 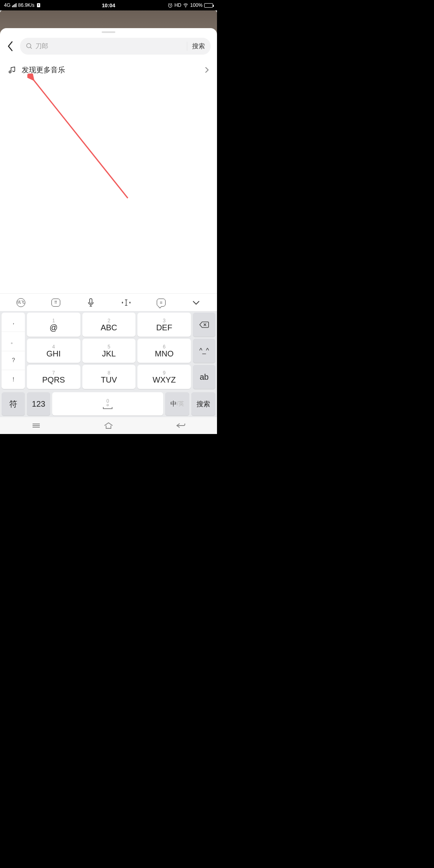 What do you see at coordinates (177, 404) in the screenshot?
I see `key-language: 中/英` at bounding box center [177, 404].